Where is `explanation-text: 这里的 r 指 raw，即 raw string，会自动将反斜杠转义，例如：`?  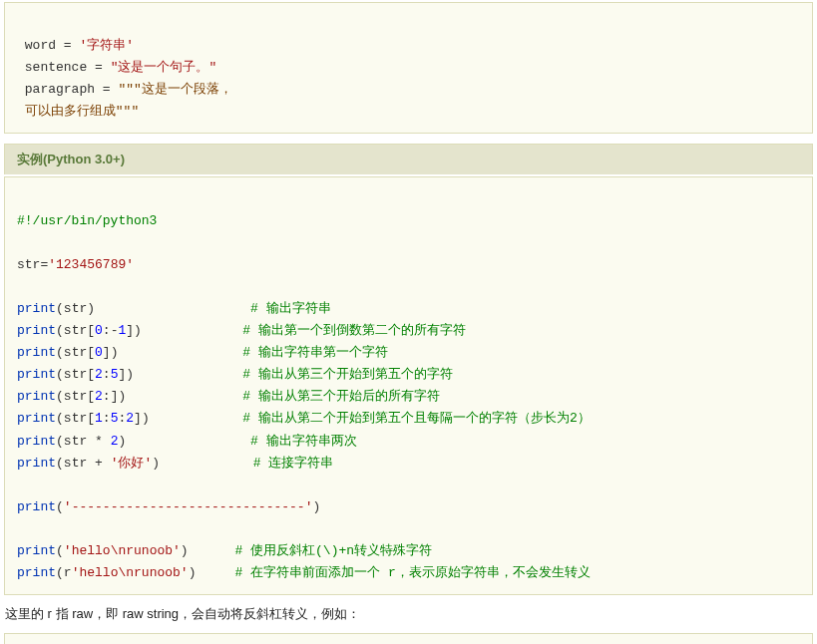 explanation-text: 这里的 r 指 raw，即 raw string，会自动将反斜杠转义，例如： is located at coordinates (409, 614).